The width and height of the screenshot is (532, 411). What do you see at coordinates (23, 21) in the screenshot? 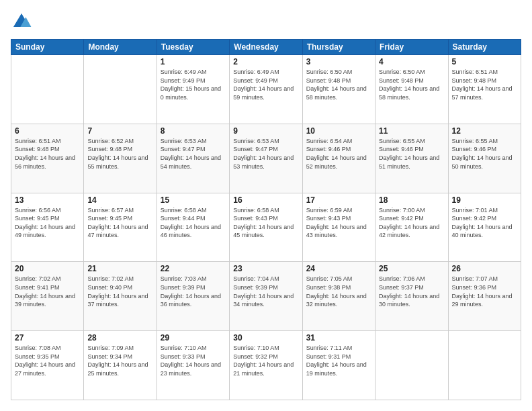
I see `logo` at bounding box center [23, 21].